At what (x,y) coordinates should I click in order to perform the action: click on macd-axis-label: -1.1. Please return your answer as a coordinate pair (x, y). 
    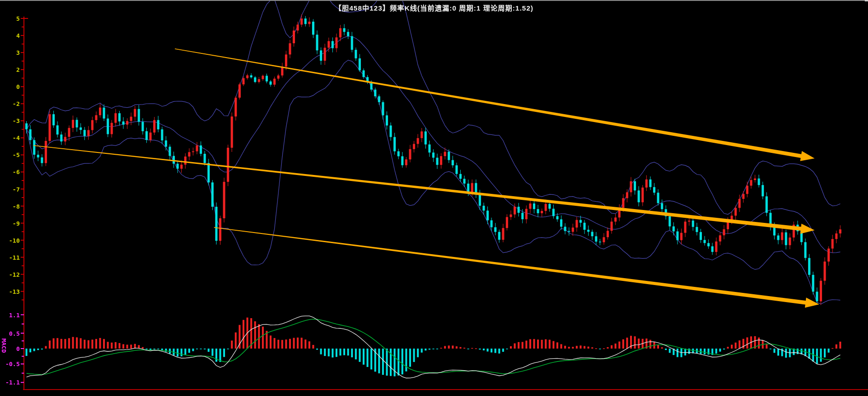
    Looking at the image, I should click on (13, 382).